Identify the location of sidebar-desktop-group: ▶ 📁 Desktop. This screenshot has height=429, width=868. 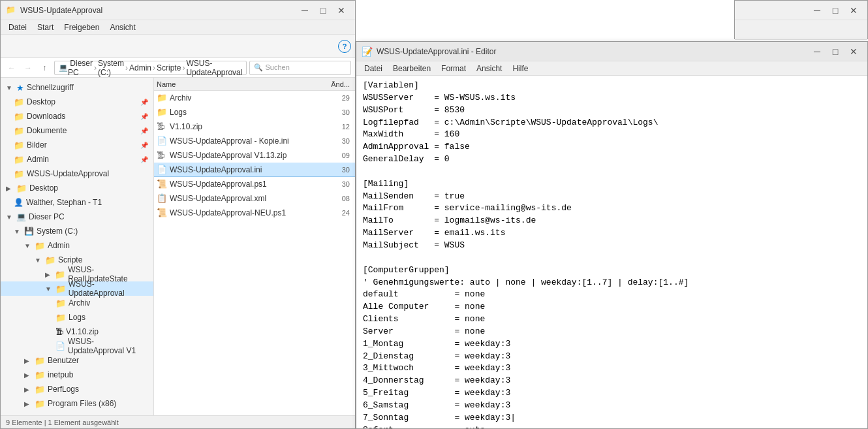
(77, 188).